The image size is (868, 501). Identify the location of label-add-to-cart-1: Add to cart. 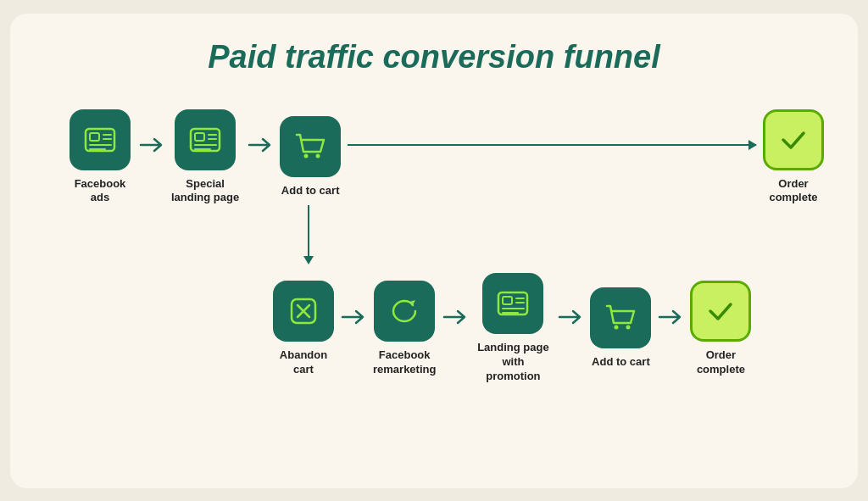
(310, 192).